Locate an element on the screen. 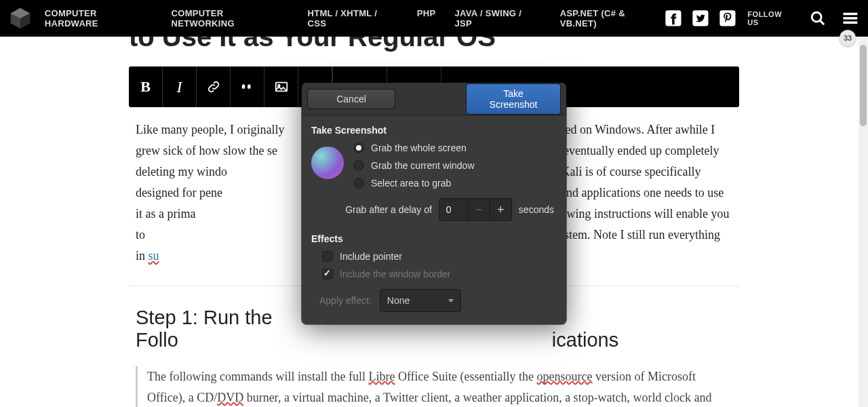  chevron-down-icon is located at coordinates (451, 301).